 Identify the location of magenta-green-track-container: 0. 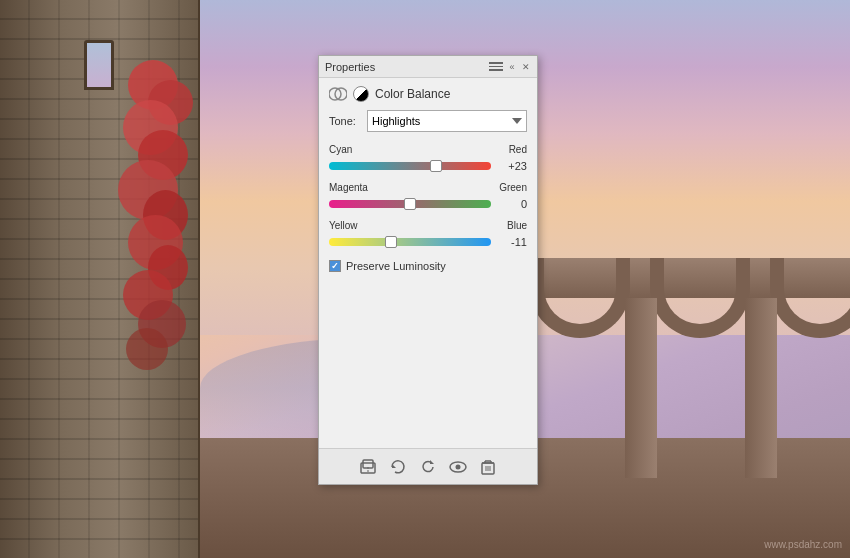
(428, 204).